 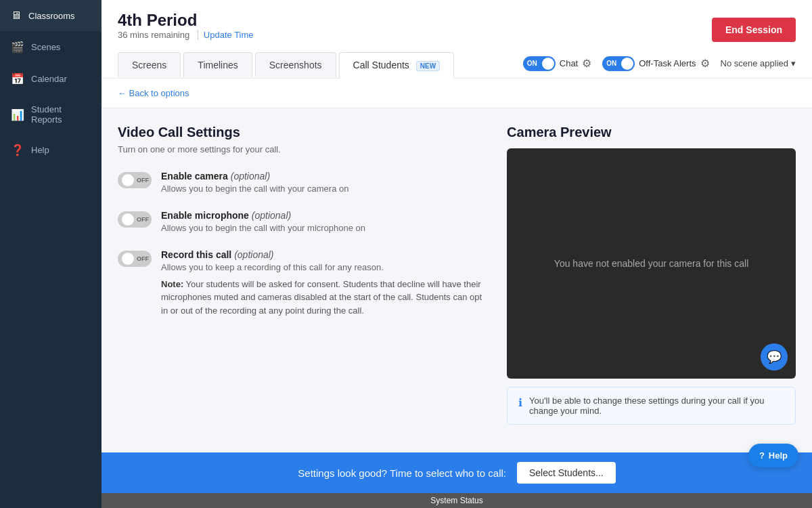 I want to click on camera-panel-title: Camera Preview, so click(x=651, y=133).